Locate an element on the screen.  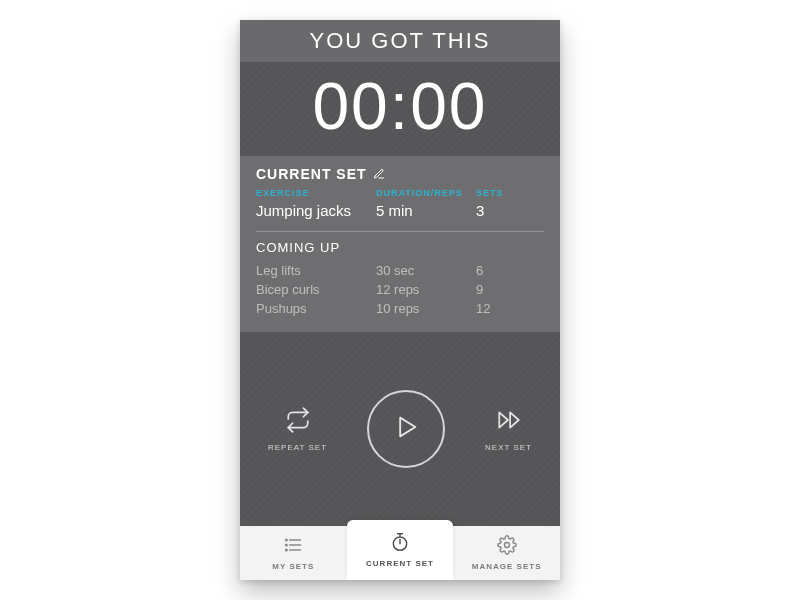
stopwatch-icon is located at coordinates (400, 544).